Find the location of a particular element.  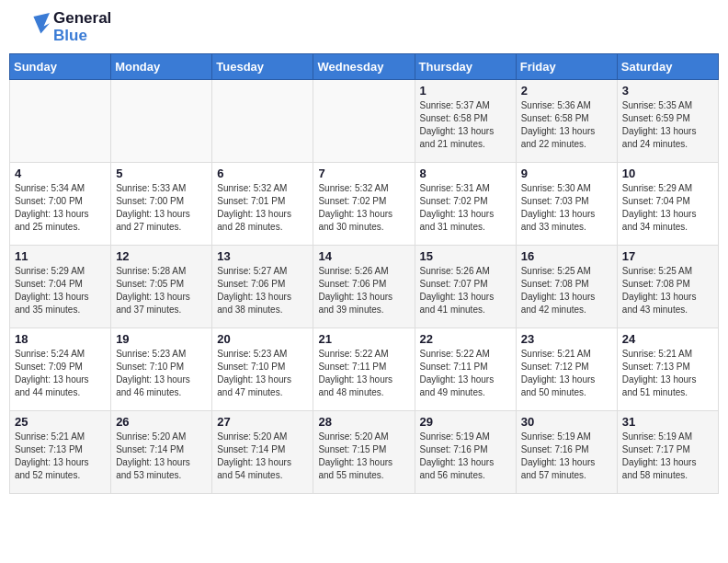

calendar-cell: 25Sunrise: 5:21 AM Sunset: 7:13 PM Dayli… is located at coordinates (61, 453).